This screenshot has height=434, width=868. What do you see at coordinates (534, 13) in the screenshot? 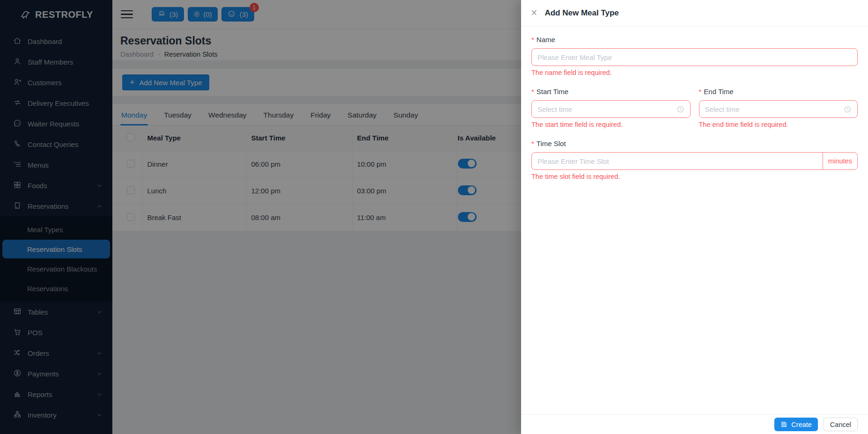
I see `close-icon: ×` at bounding box center [534, 13].